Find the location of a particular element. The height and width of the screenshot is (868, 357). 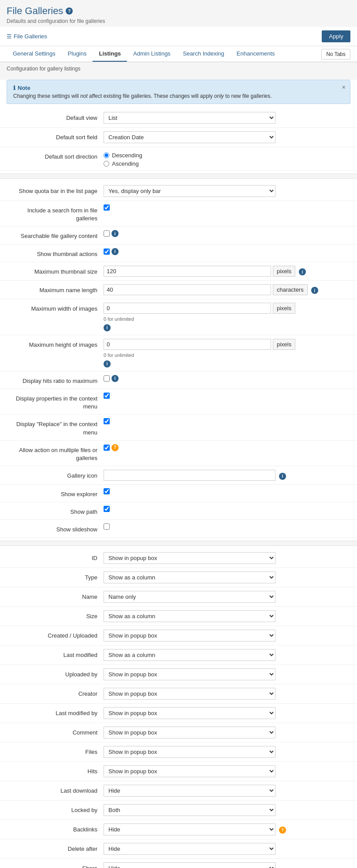

show-explorer-checkbox is located at coordinates (107, 491).